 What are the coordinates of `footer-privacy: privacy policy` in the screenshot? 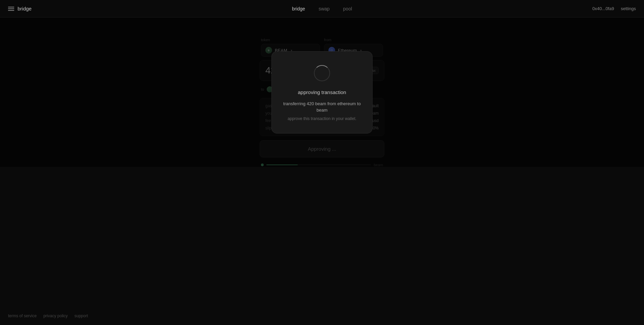 It's located at (56, 316).